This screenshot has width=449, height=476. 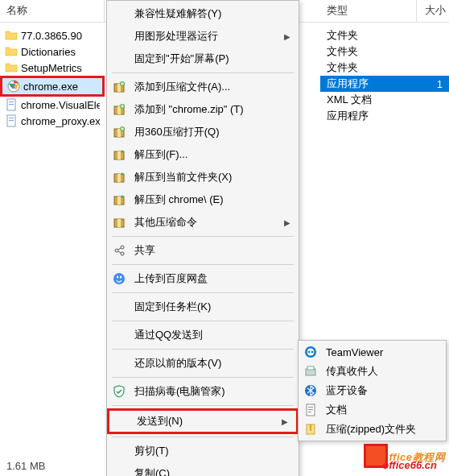 I want to click on doc-icon, so click(x=311, y=410).